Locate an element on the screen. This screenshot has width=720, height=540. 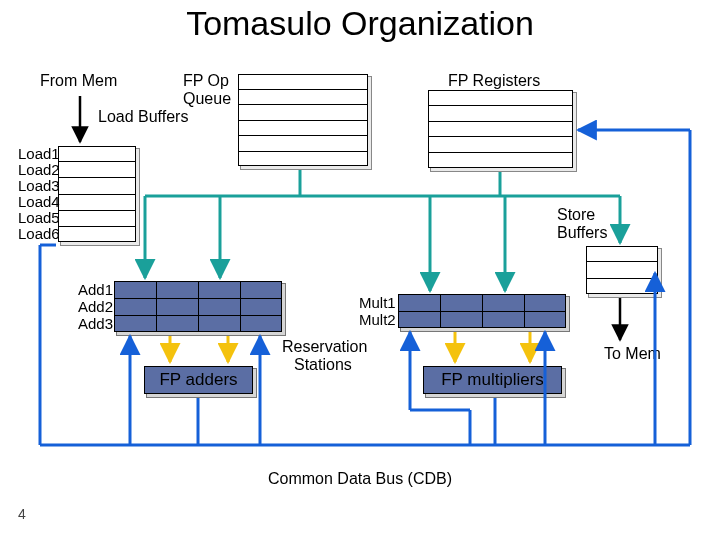
load-row-6: Load6 is located at coordinates (39, 234).